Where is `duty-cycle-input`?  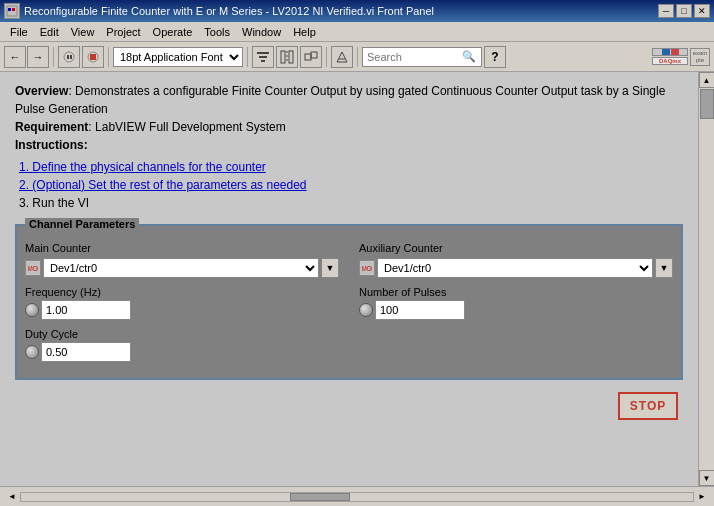
duty-cycle-input is located at coordinates (86, 352).